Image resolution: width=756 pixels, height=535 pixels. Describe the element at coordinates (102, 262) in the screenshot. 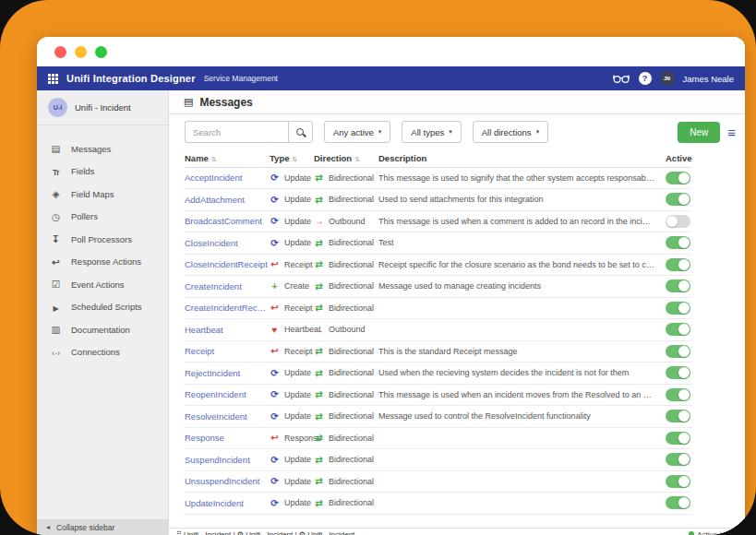

I see `sidebar-item: Response Actions` at that location.